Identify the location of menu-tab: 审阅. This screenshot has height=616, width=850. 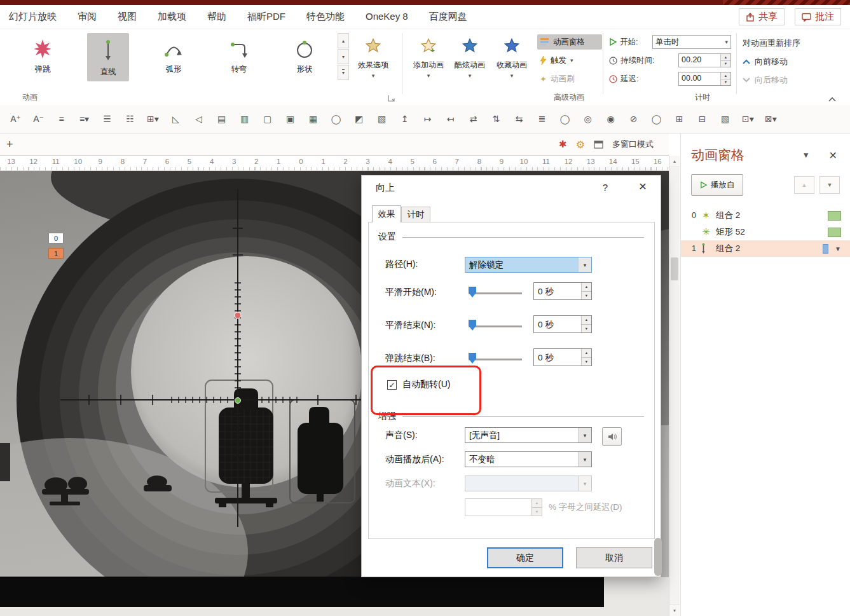
(87, 17).